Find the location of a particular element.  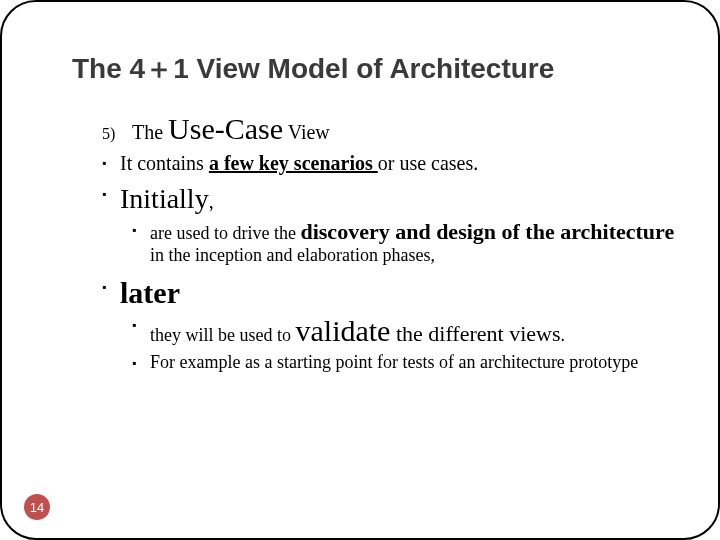

bullet-item: It contains a few key scenarios or use c… is located at coordinates (390, 164).